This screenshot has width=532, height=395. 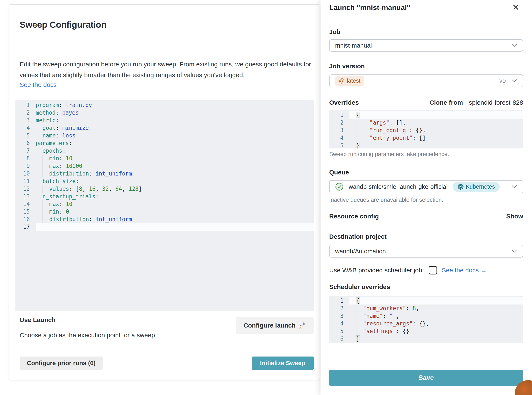 I want to click on code-line: 1program: train.py, so click(x=165, y=105).